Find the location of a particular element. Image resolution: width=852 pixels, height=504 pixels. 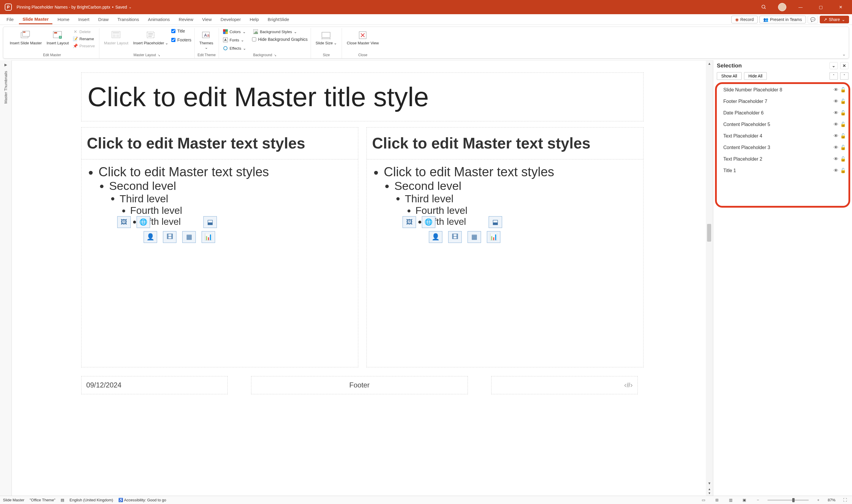

effects-button: Effects ⌄ is located at coordinates (235, 48).